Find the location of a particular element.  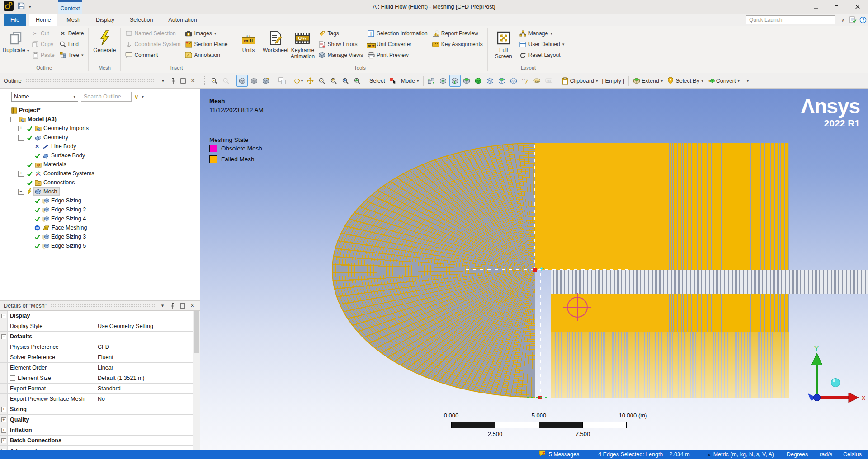

details-close-icon: ✕ is located at coordinates (193, 305).